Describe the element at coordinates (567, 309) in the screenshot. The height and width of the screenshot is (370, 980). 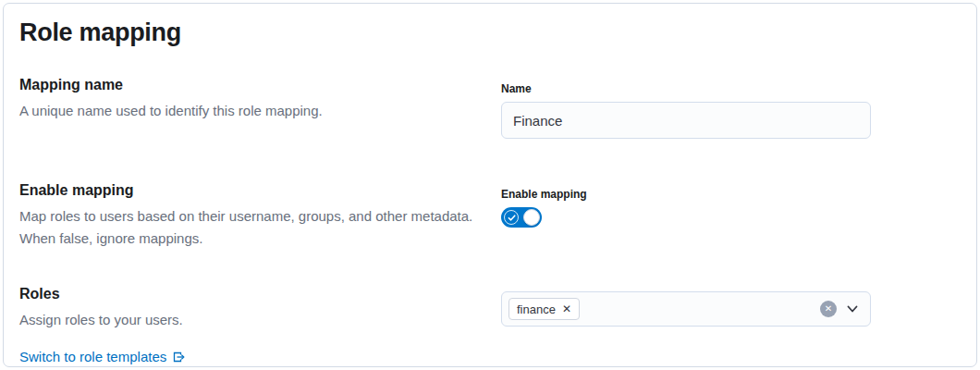
I see `role-pill-remove-icon: ✕` at that location.